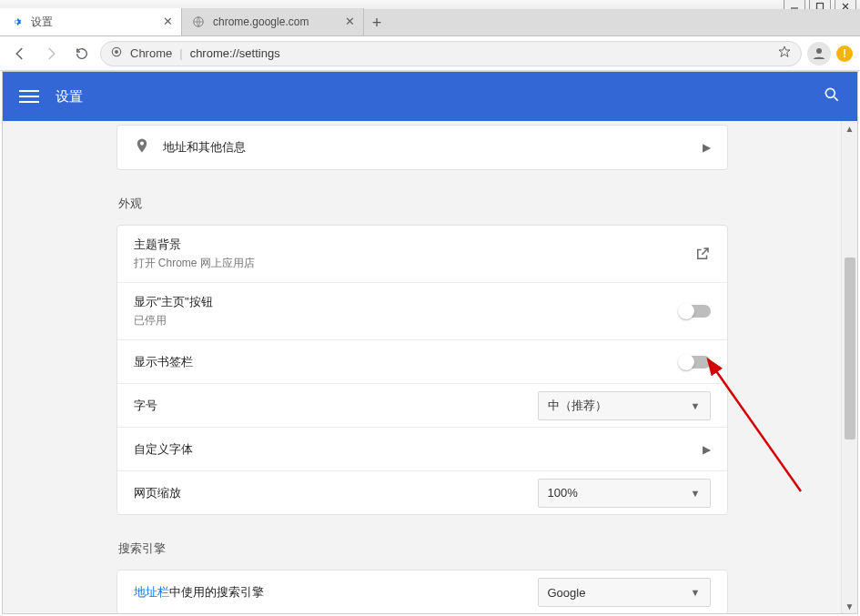  What do you see at coordinates (849, 368) in the screenshot?
I see `vertical-scrollbar: ▲ ▼` at bounding box center [849, 368].